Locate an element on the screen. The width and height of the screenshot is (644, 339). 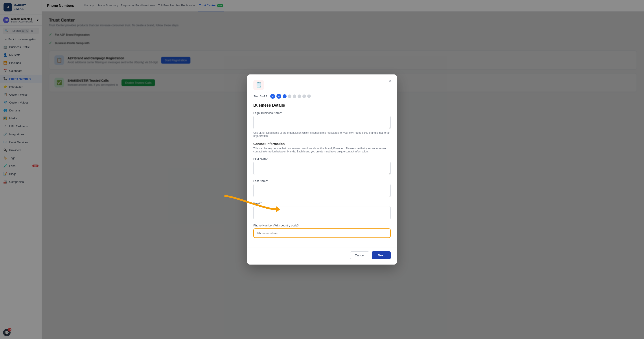
email-label: Email* is located at coordinates (322, 203).